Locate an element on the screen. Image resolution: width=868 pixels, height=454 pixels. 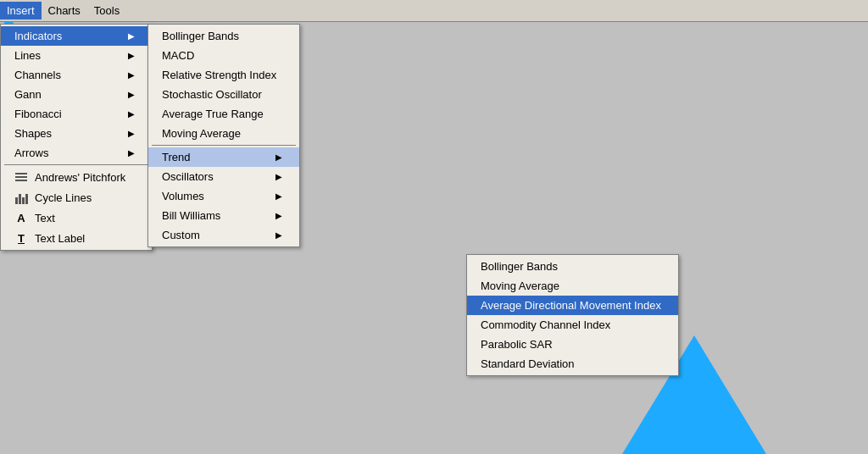
menu-item-shapes-label: Shapes is located at coordinates (33, 134).